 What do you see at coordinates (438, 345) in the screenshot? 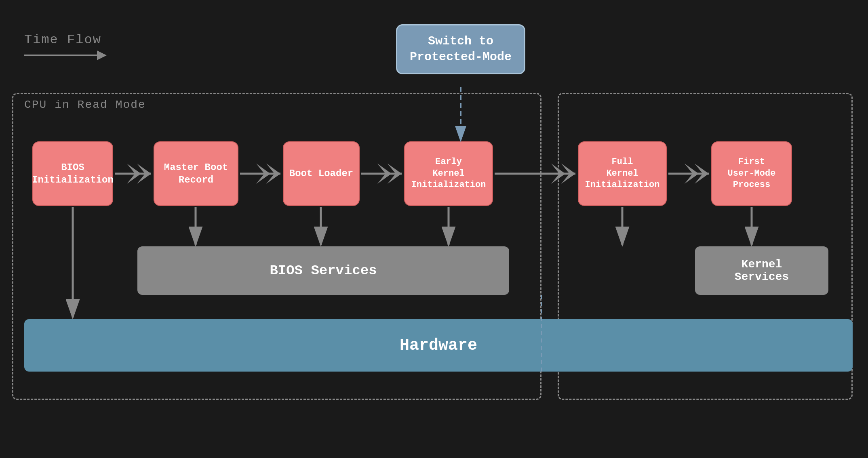
I see `hardware-box: Hardware` at bounding box center [438, 345].